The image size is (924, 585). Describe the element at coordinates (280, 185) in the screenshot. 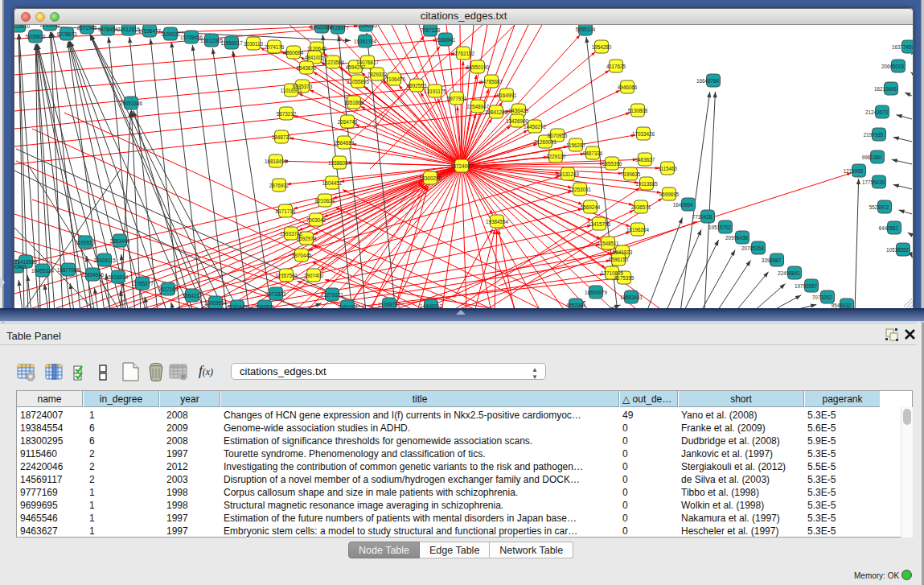

I see `svg-text: 2876932` at that location.